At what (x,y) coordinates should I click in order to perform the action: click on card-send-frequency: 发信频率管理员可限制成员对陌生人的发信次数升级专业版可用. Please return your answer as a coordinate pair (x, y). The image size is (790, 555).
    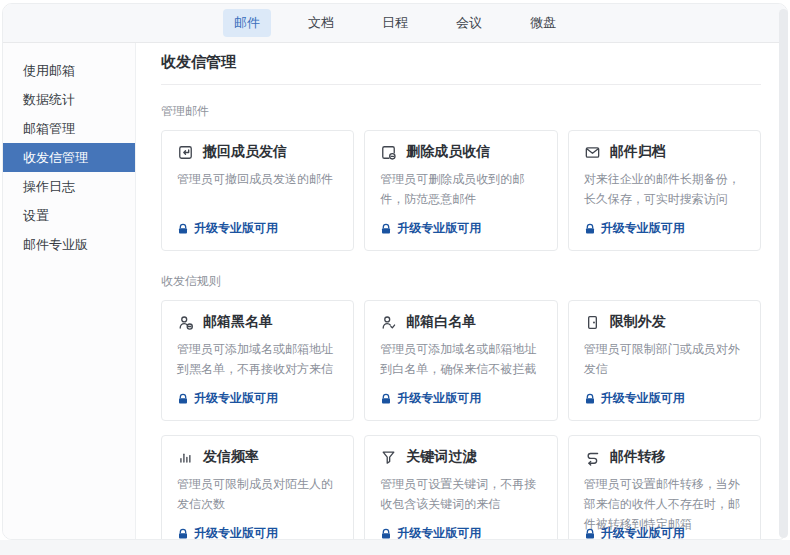
    Looking at the image, I should click on (258, 487).